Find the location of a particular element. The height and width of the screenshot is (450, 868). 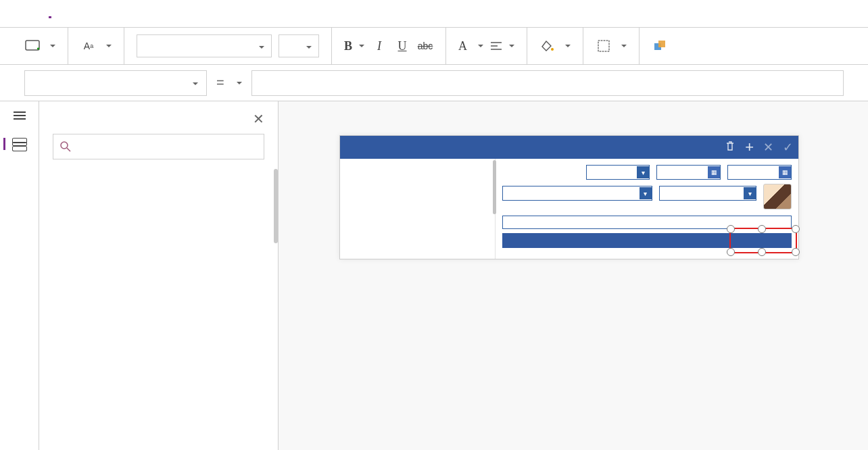

property-select is located at coordinates (116, 83).